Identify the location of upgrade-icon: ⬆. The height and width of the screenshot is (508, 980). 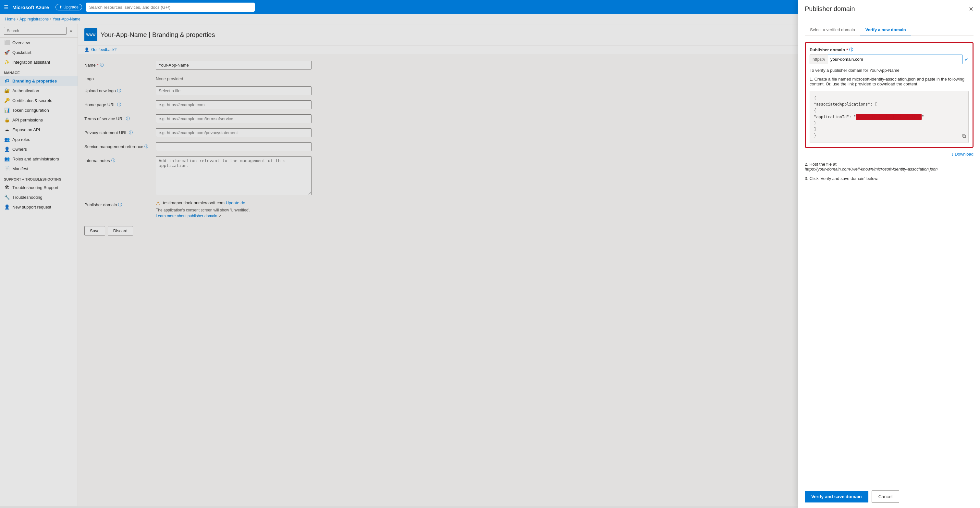
(61, 7).